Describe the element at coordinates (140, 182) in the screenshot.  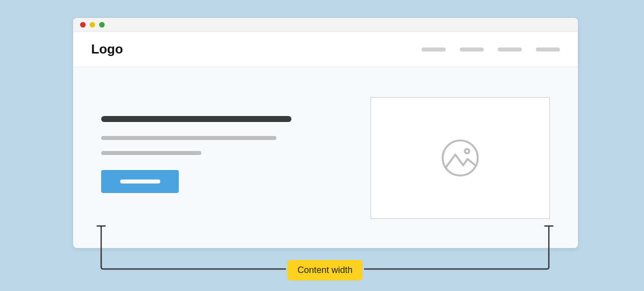
I see `cta-button` at that location.